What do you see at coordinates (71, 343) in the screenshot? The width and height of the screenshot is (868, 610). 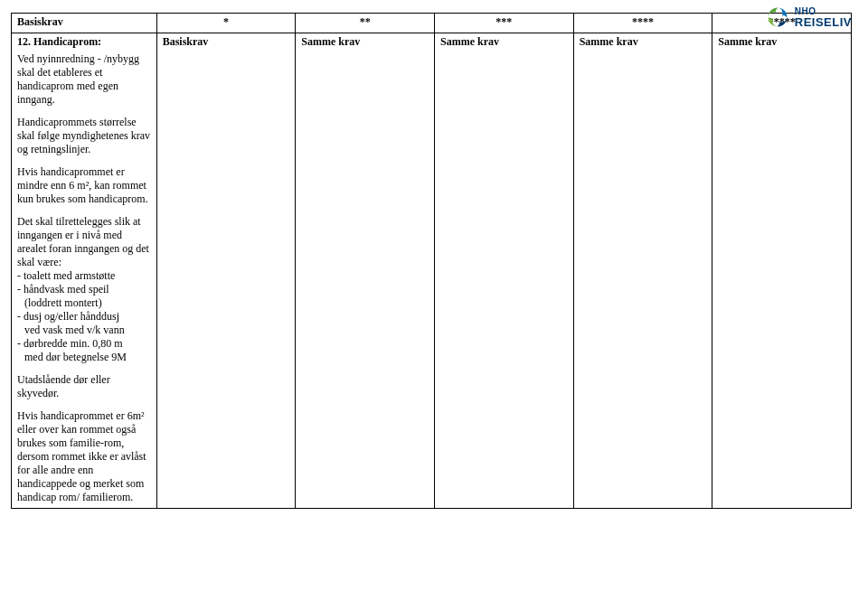 I see `bullet: - dørbredde min. 0,80 m` at bounding box center [71, 343].